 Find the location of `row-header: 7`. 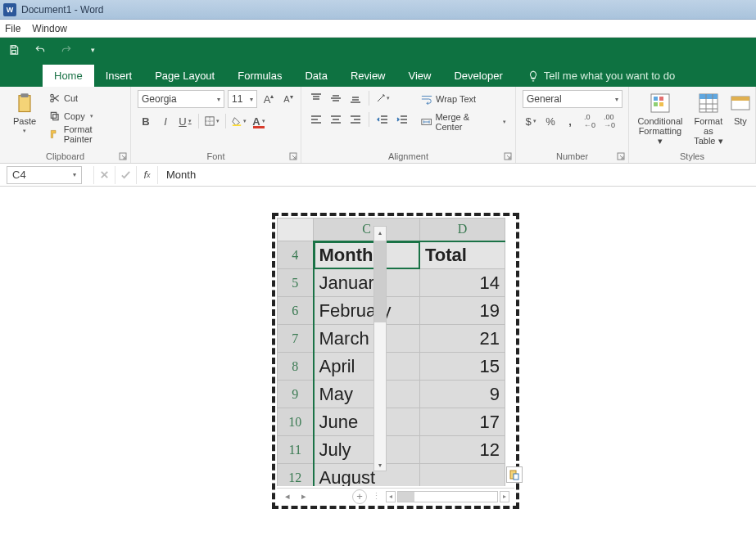

row-header: 7 is located at coordinates (296, 339).